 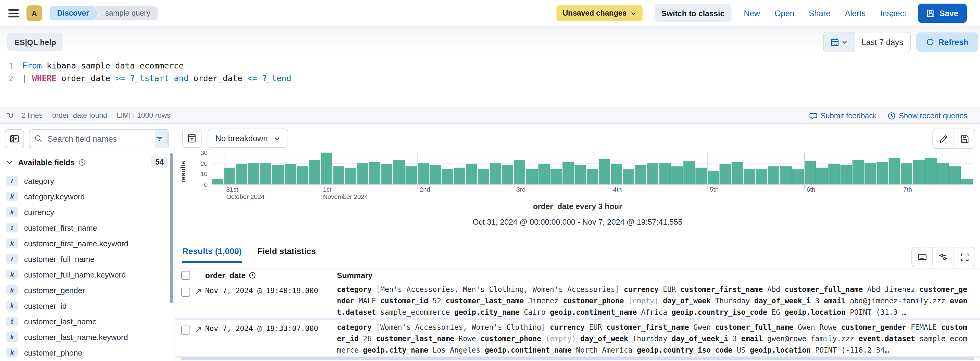 I want to click on help-circle-icon, so click(x=82, y=162).